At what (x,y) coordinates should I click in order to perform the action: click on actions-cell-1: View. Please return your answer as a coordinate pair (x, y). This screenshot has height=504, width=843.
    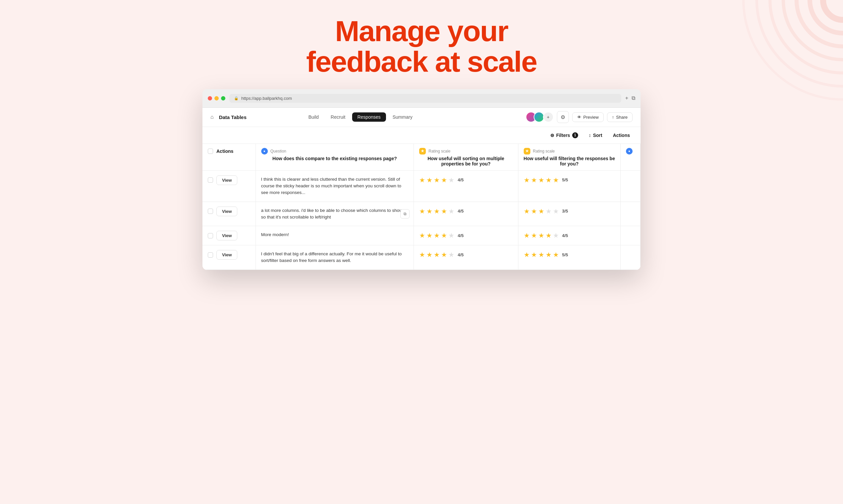
    Looking at the image, I should click on (229, 186).